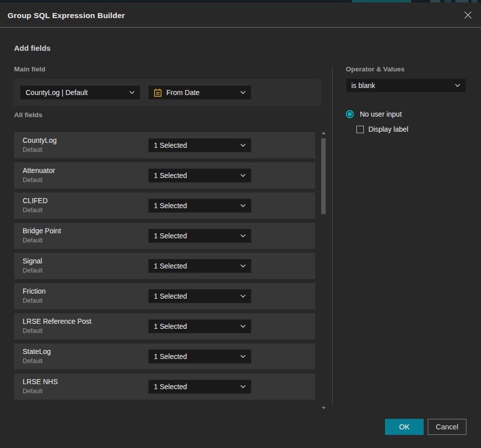 This screenshot has width=481, height=448. What do you see at coordinates (165, 236) in the screenshot?
I see `field-row: Bridge Point Default 1 Selected` at bounding box center [165, 236].